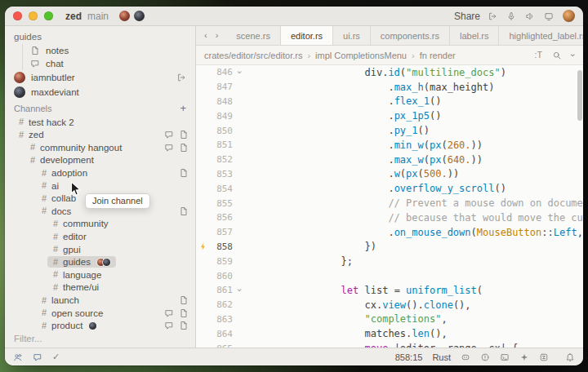 The height and width of the screenshot is (372, 588). I want to click on code-action-bolt-icon, so click(203, 246).